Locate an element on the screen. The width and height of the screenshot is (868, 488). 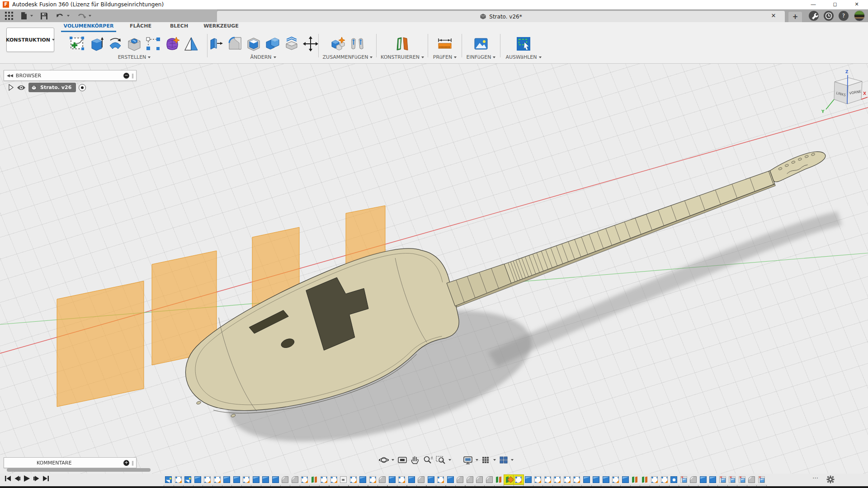
hole-button is located at coordinates (134, 44).